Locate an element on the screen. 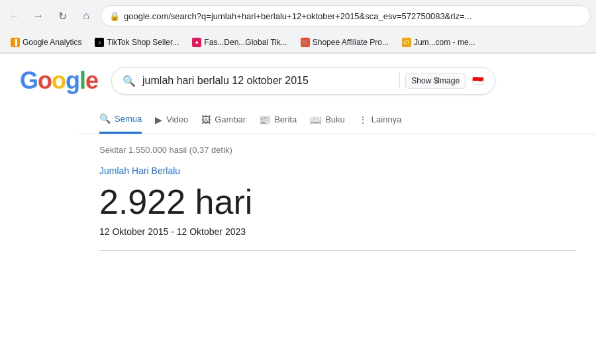  tab-lainnya: ⋮ Lainnya is located at coordinates (380, 120).